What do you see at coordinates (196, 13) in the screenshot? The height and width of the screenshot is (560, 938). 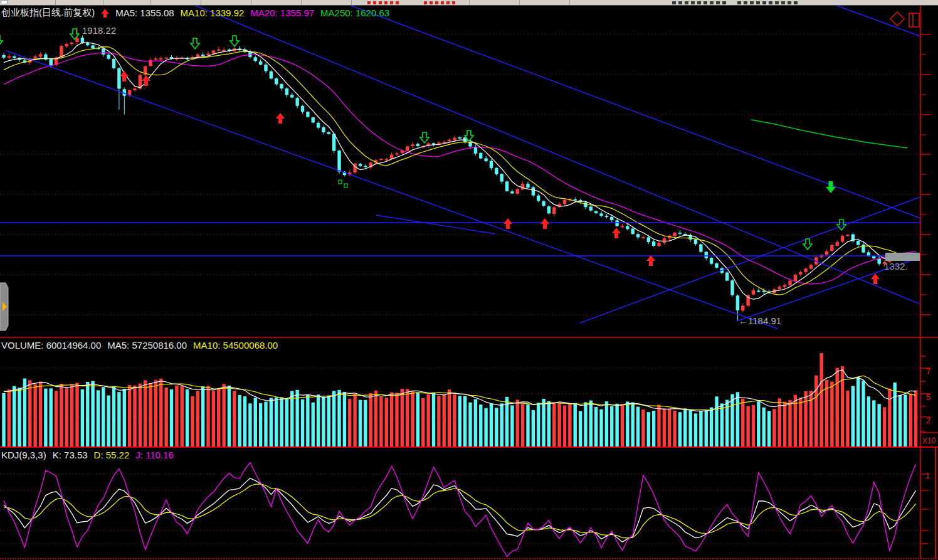 I see `main-chart-header: 创业板指(日线.前复权) MA5: 1355.08 MA10: 1339.92 …` at bounding box center [196, 13].